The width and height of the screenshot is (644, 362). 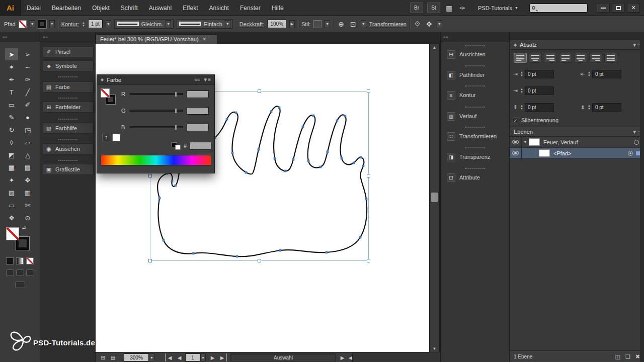 What do you see at coordinates (28, 205) in the screenshot?
I see `slice-tool: ✄` at bounding box center [28, 205].